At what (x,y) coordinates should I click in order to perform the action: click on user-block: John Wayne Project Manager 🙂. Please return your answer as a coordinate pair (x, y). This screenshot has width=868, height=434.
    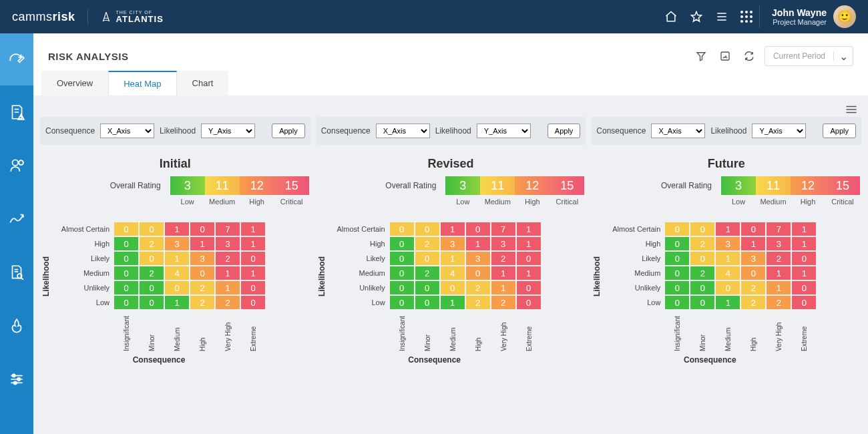
    Looking at the image, I should click on (808, 17).